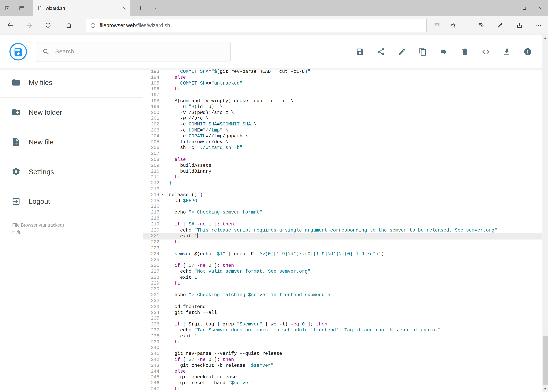 The width and height of the screenshot is (548, 392). Describe the element at coordinates (48, 26) in the screenshot. I see `refresh-icon` at that location.